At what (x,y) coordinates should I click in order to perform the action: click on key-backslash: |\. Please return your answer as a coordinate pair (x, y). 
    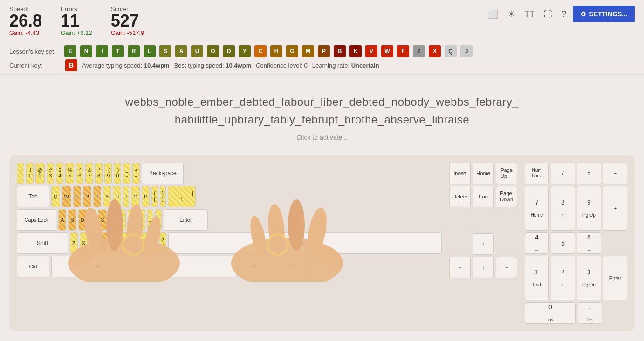
    Looking at the image, I should click on (182, 197).